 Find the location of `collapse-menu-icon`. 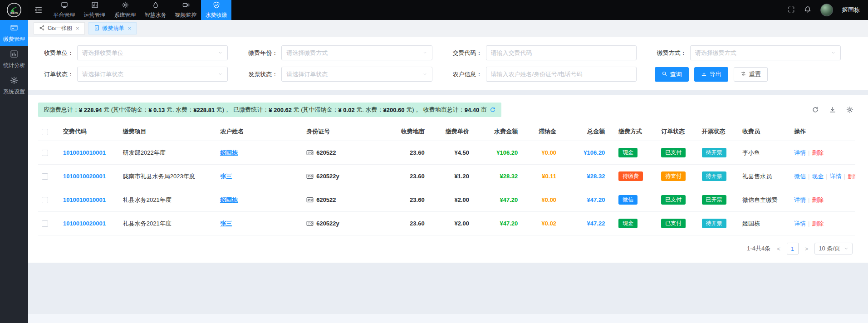

collapse-menu-icon is located at coordinates (39, 10).